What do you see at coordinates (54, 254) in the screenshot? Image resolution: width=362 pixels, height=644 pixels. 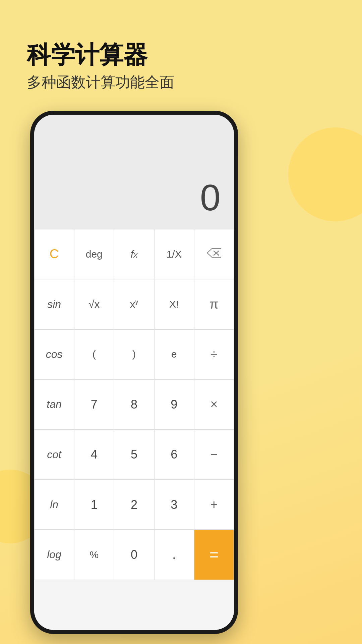 I see `key-clear: C` at bounding box center [54, 254].